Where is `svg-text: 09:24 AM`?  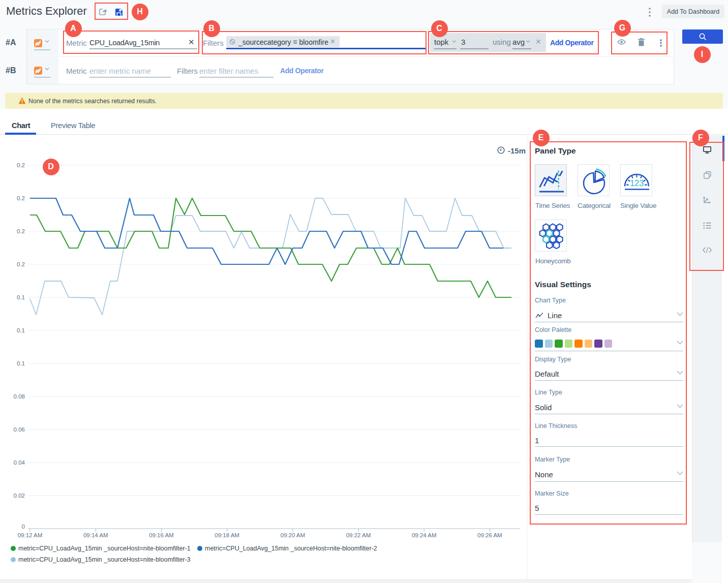 svg-text: 09:24 AM is located at coordinates (424, 535).